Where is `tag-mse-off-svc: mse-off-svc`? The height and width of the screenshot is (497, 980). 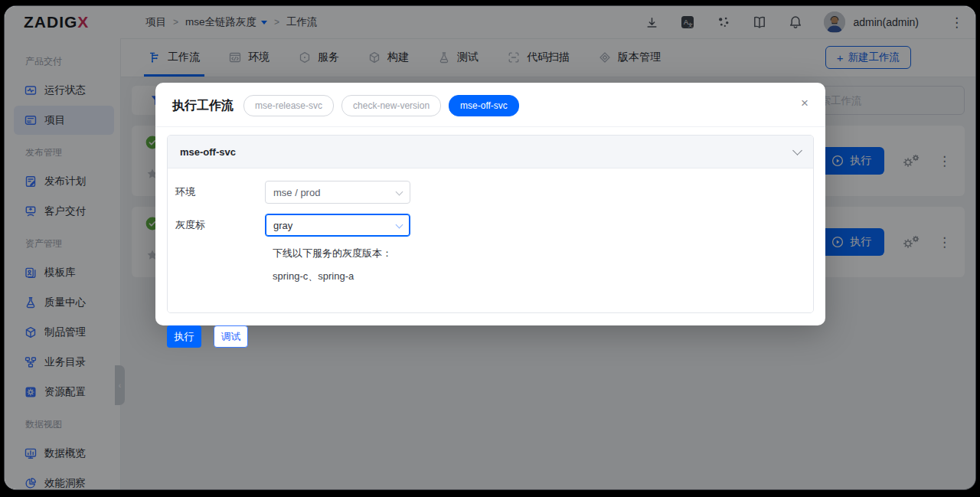 tag-mse-off-svc: mse-off-svc is located at coordinates (484, 106).